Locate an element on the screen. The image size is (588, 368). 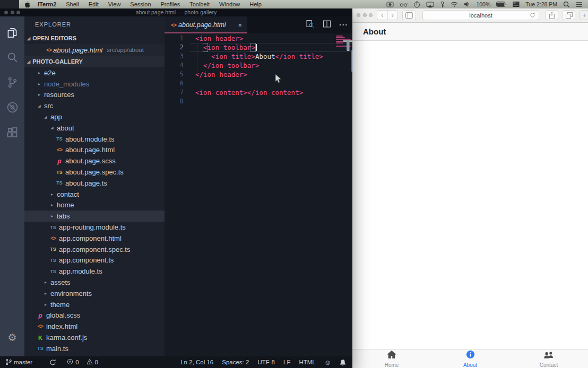
tree-item-tabs: ▸tabs is located at coordinates (94, 216).